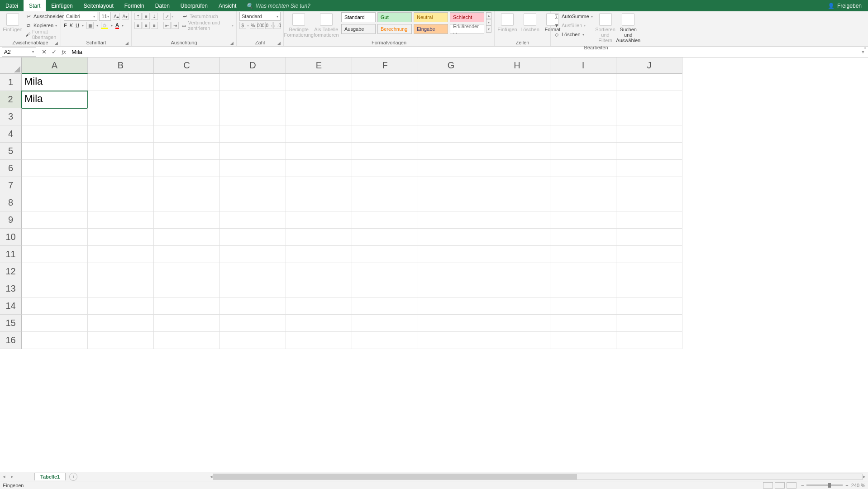  Describe the element at coordinates (319, 134) in the screenshot. I see `cell-E4` at that location.